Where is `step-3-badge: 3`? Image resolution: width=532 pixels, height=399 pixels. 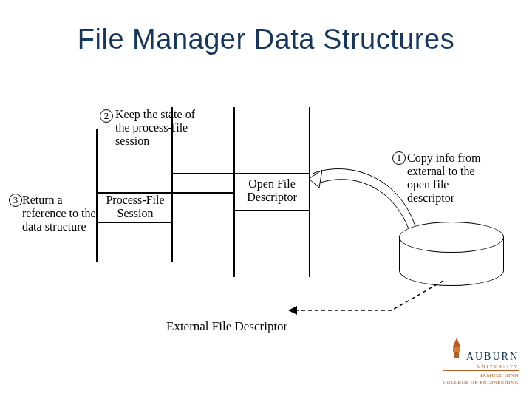
step-3-badge: 3 is located at coordinates (16, 200).